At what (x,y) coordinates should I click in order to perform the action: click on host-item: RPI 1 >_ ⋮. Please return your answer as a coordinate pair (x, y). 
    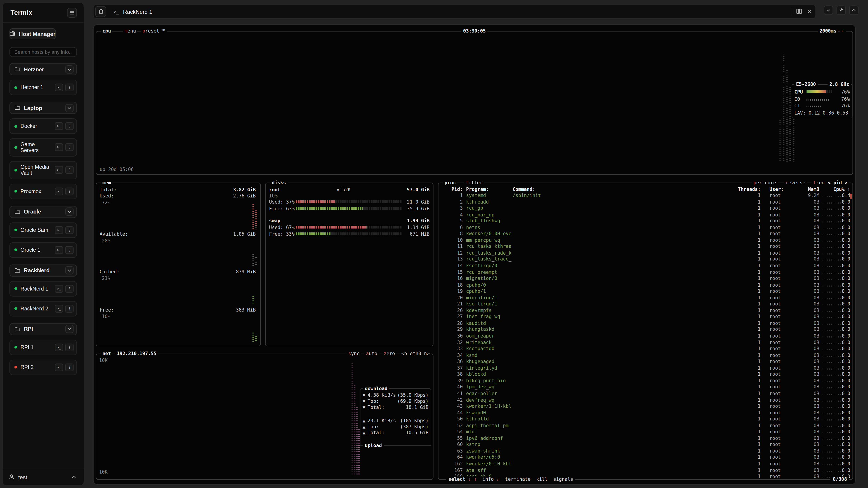
    Looking at the image, I should click on (43, 348).